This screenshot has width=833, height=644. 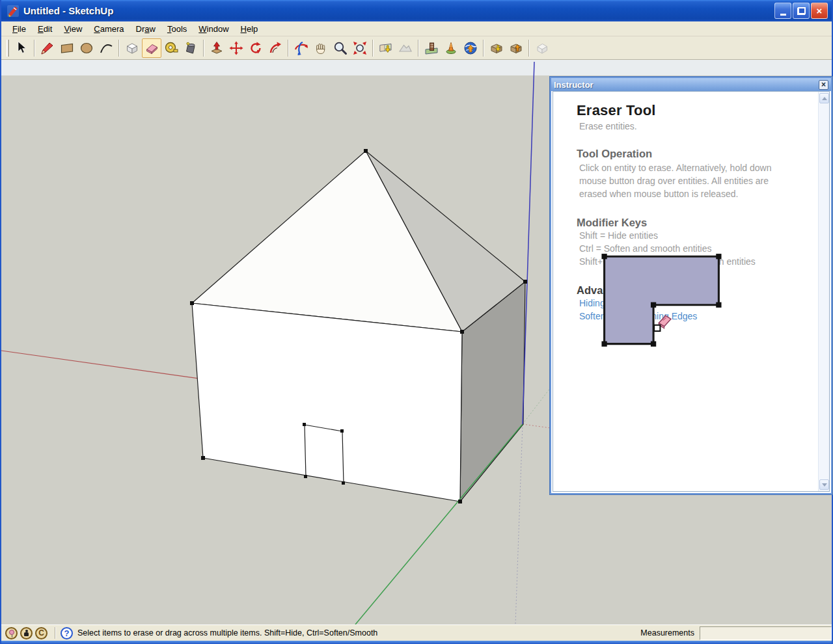 I want to click on orbit-icon, so click(x=301, y=48).